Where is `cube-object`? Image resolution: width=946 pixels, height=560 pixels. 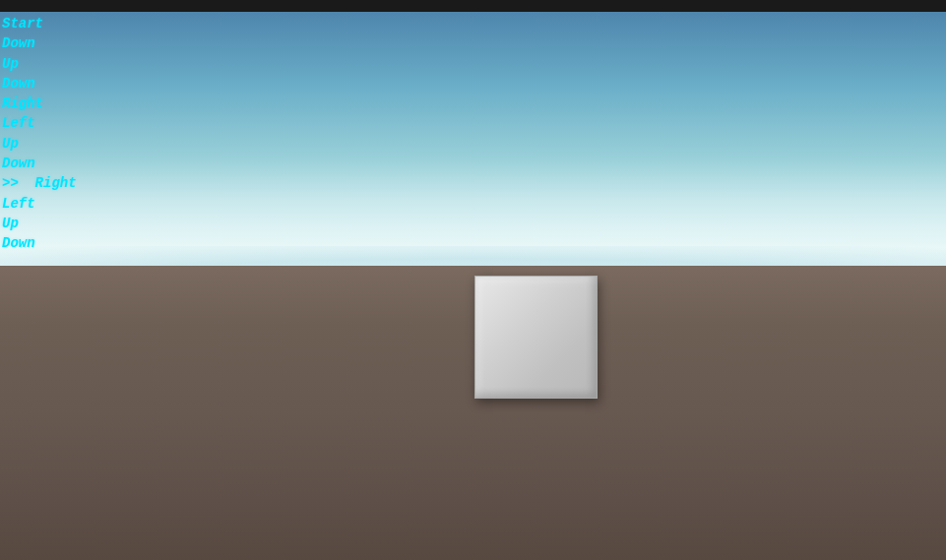 cube-object is located at coordinates (536, 337).